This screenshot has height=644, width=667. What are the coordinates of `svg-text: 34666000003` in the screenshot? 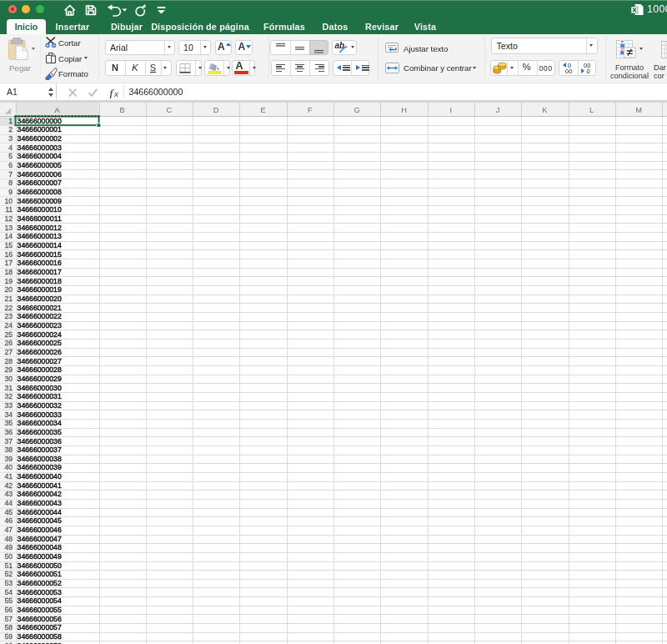 It's located at (40, 147).